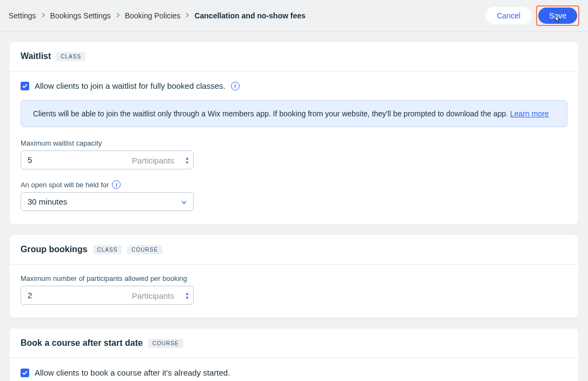 The width and height of the screenshot is (588, 381). Describe the element at coordinates (294, 355) in the screenshot. I see `book-after-card: Book a course after start date COURSE Al…` at that location.